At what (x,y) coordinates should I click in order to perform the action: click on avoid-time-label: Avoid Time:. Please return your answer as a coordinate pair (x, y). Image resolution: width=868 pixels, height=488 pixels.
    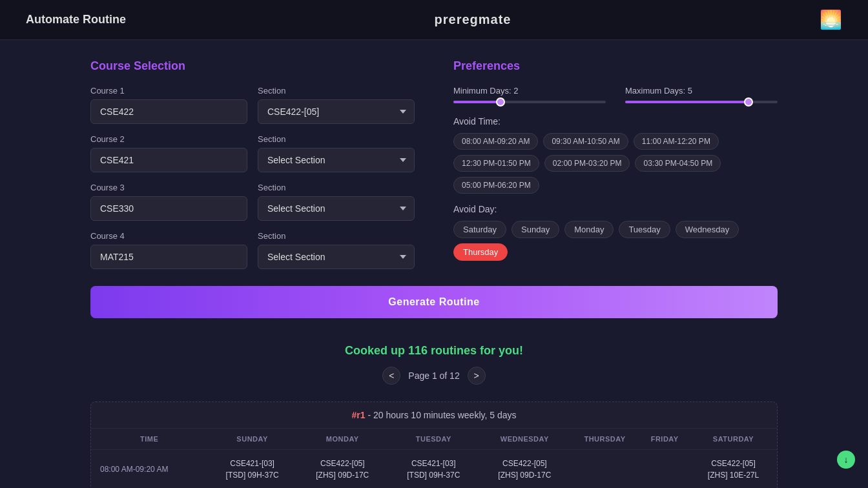
    Looking at the image, I should click on (615, 121).